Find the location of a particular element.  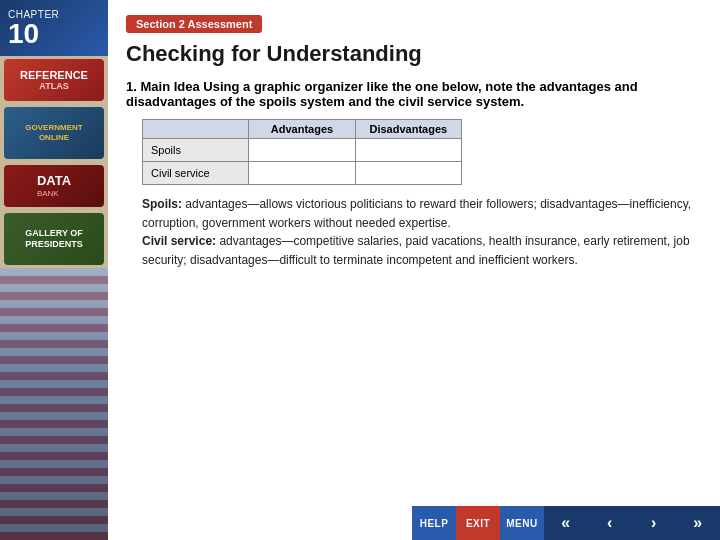

graphic-organizer-table: Advantages Disadvantages Spoils Civil se… is located at coordinates (302, 152).